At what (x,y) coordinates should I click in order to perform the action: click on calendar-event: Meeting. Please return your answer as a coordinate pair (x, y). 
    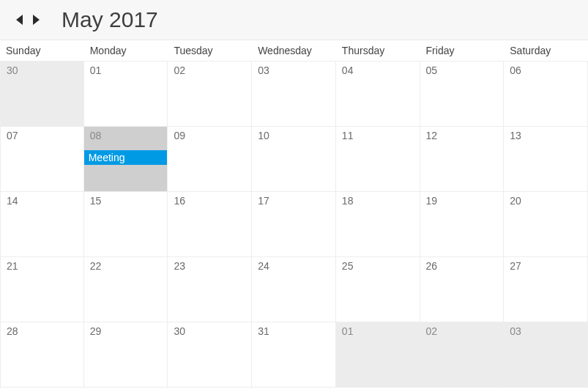
    Looking at the image, I should click on (126, 158).